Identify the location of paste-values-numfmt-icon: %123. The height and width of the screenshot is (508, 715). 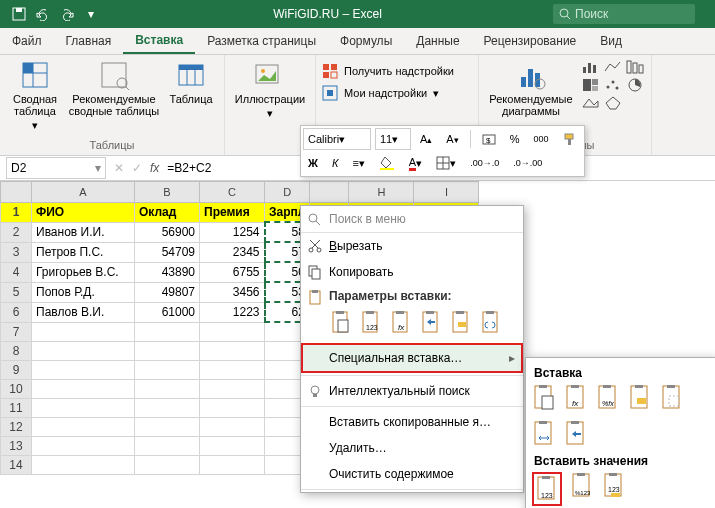
(582, 474).